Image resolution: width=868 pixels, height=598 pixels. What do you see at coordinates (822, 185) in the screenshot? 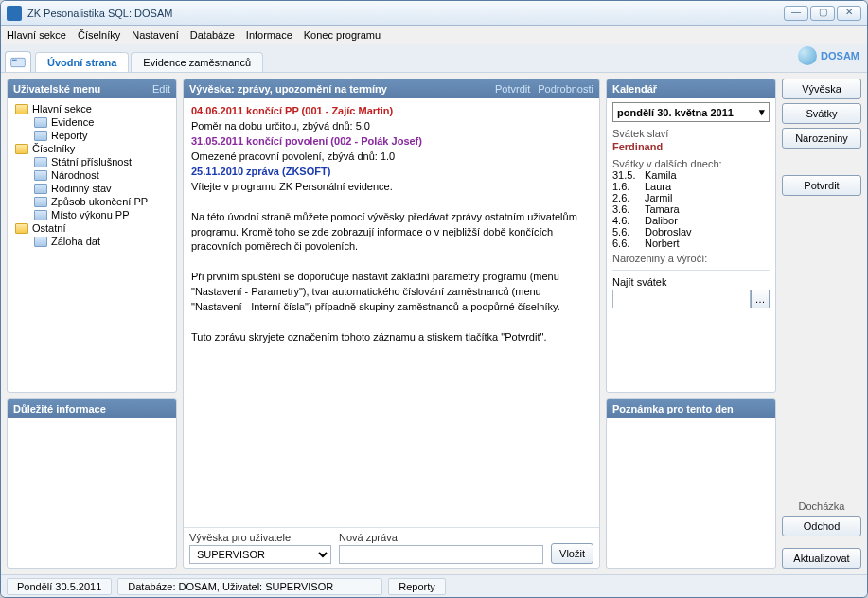
I see `potvrdit-button: Potvrdit` at bounding box center [822, 185].